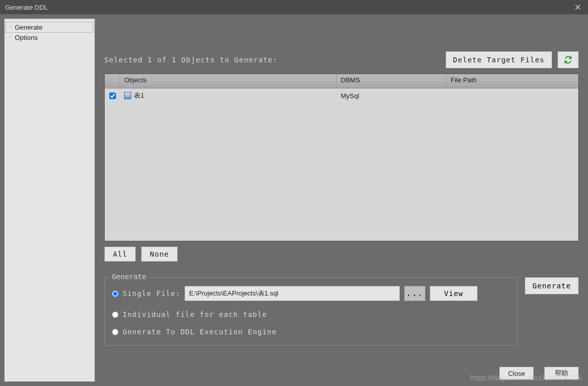 Image resolution: width=588 pixels, height=386 pixels. Describe the element at coordinates (128, 96) in the screenshot. I see `table-icon` at that location.